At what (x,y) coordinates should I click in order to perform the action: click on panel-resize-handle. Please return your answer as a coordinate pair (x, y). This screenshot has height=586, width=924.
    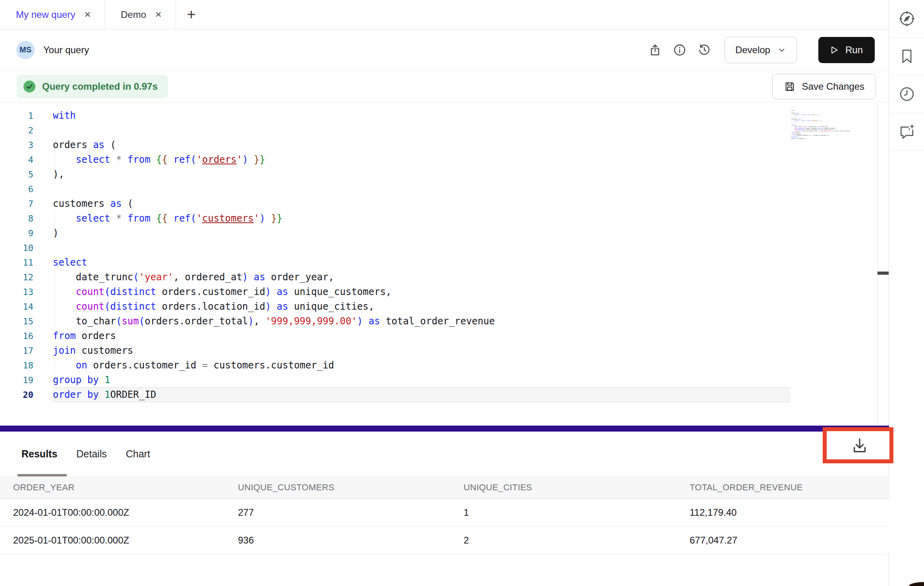
    Looking at the image, I should click on (445, 429).